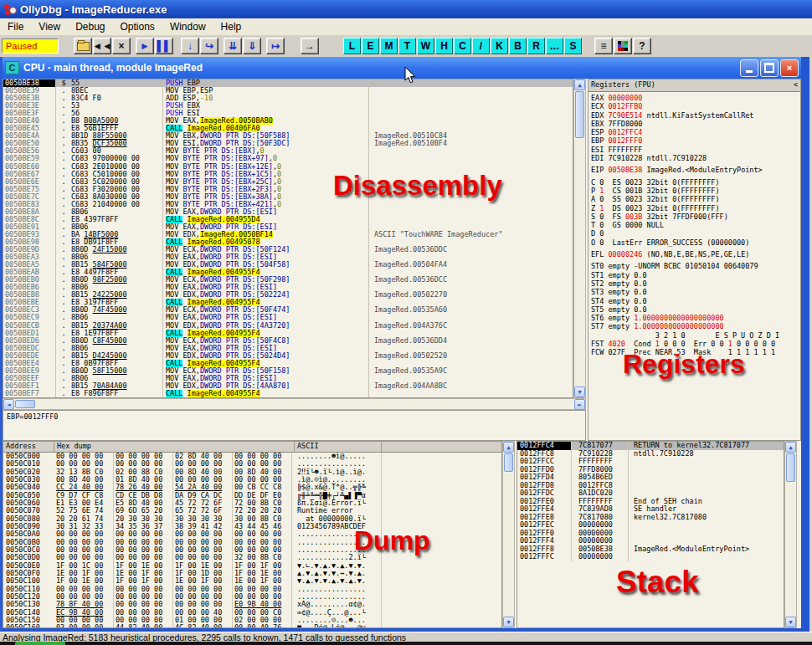 This screenshot has height=645, width=812. What do you see at coordinates (288, 105) in the screenshot?
I see `disasm-row: 0050BE3E.53PUSH EBX` at bounding box center [288, 105].